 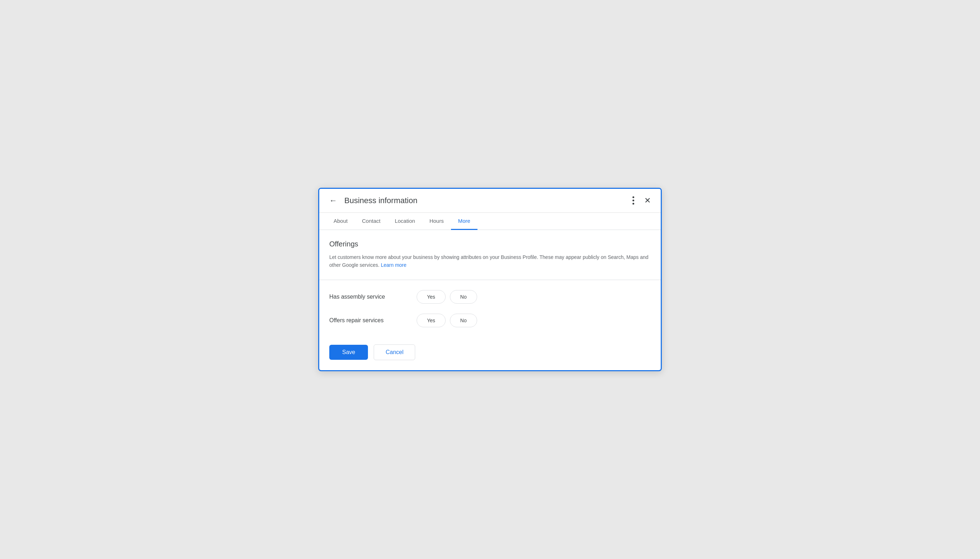 I want to click on more-options-button, so click(x=633, y=200).